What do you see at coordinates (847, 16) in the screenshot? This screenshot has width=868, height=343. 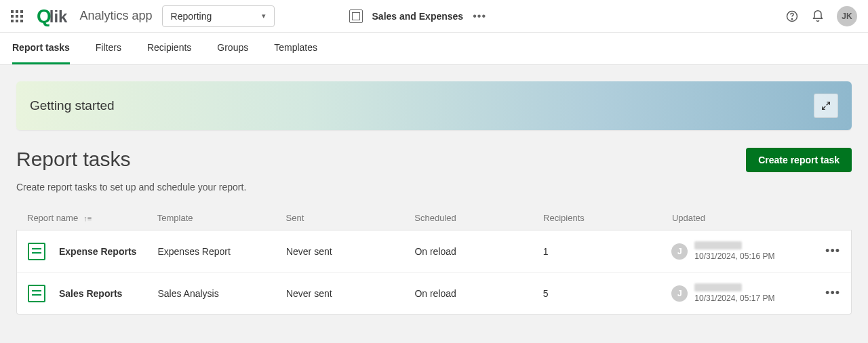 I see `user-avatar: JK` at bounding box center [847, 16].